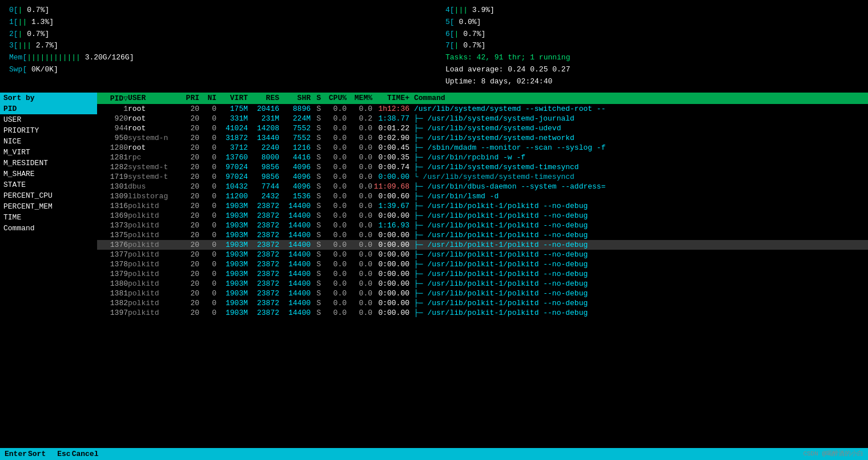 The height and width of the screenshot is (460, 868). What do you see at coordinates (483, 158) in the screenshot?
I see `table-row: 1281 rpc 20 0 13760 8000 4416 S 0.0 0.0 …` at bounding box center [483, 158].